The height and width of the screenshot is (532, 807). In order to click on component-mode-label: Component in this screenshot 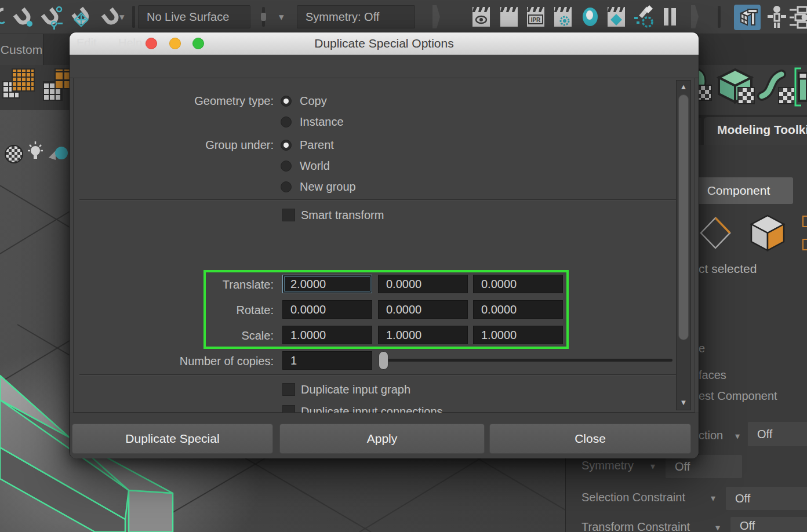, I will do `click(739, 191)`.